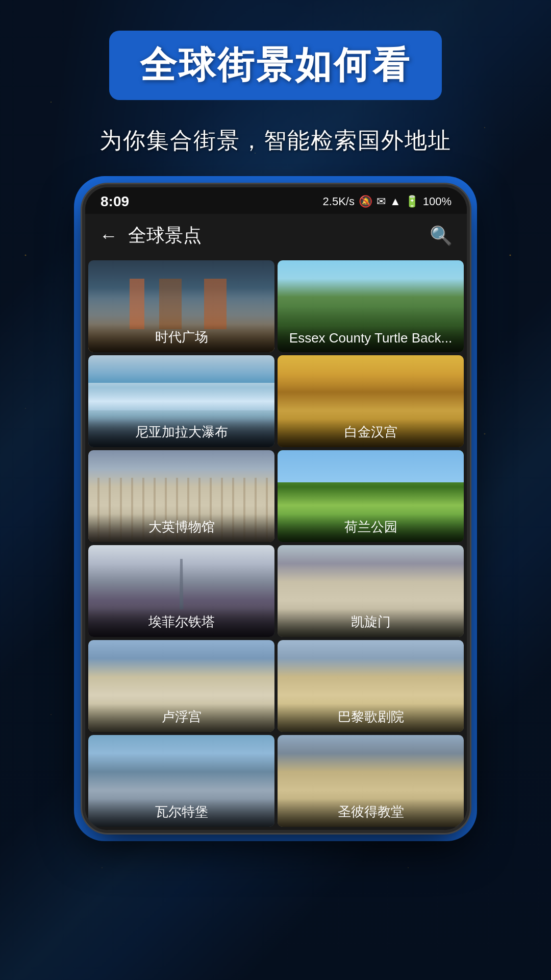 The image size is (551, 980). Describe the element at coordinates (182, 813) in the screenshot. I see `landmark-label-wartburg: 瓦尔特堡` at that location.